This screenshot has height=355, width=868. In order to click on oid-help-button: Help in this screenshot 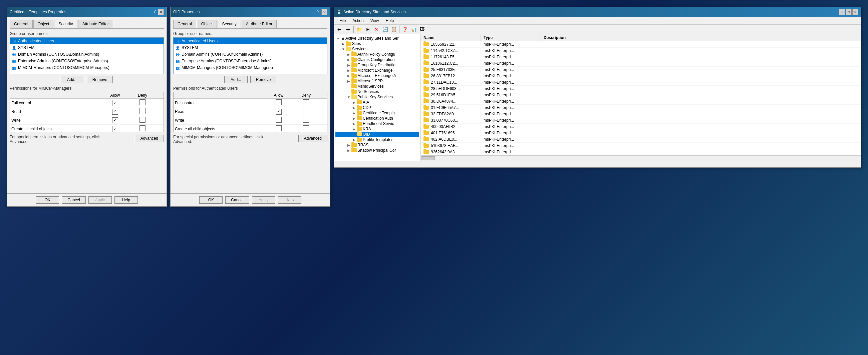, I will do `click(290, 200)`.